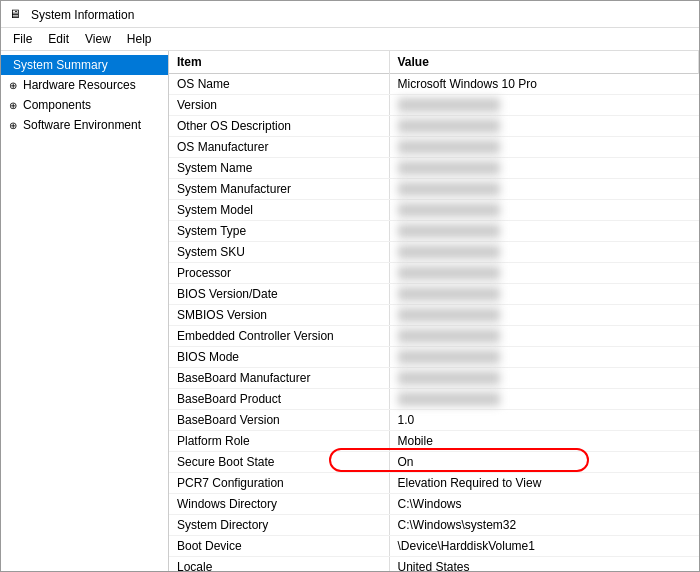 The image size is (700, 572). I want to click on table-row: Processor████████████, so click(434, 274).